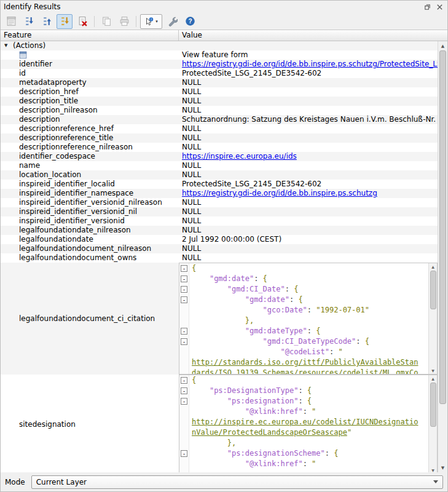 This screenshot has width=448, height=492. I want to click on json-code-editor: ------{ "gmd:date": { "gmd:CI_Date": { "…, so click(308, 319).